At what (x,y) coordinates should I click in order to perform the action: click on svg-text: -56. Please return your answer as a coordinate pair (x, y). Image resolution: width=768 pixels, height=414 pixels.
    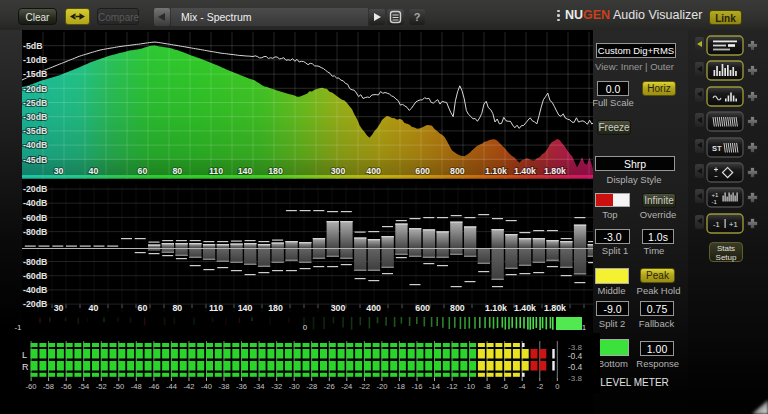
    Looking at the image, I should click on (66, 386).